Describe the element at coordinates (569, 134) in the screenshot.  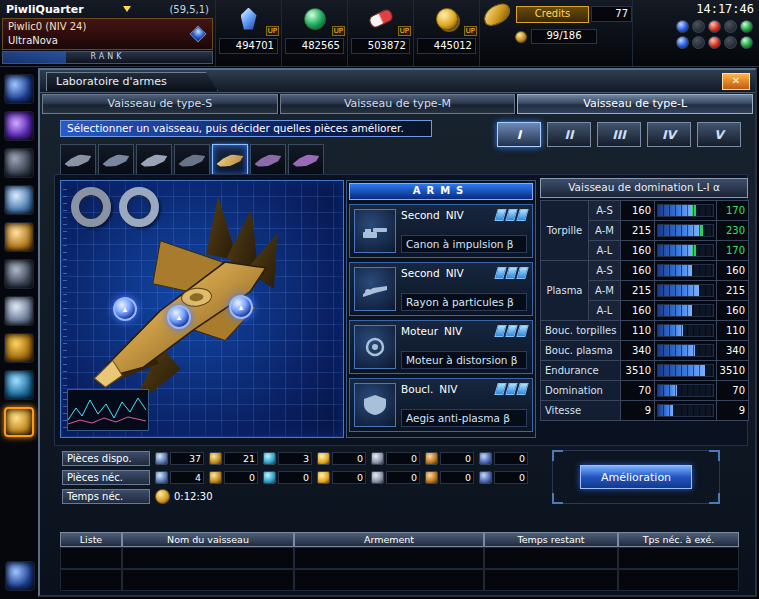
I see `class-button-2: II` at that location.